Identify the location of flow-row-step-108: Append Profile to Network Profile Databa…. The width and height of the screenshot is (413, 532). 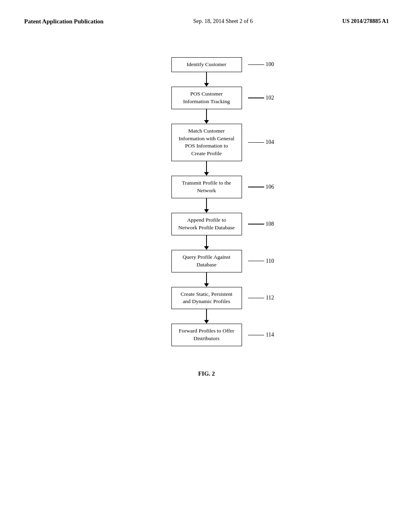
(206, 224).